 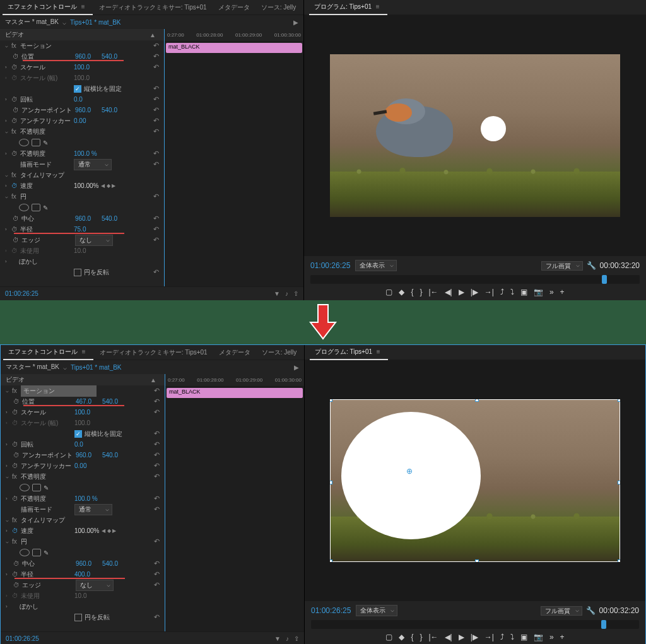 What do you see at coordinates (48, 353) in the screenshot?
I see `tab-effect-controls: エフェクトコントロール ≡` at bounding box center [48, 353].